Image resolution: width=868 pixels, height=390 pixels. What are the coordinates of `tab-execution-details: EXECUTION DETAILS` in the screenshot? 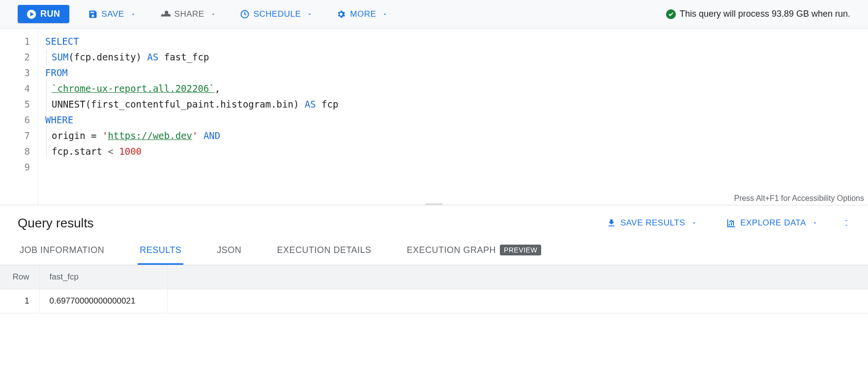 It's located at (324, 251).